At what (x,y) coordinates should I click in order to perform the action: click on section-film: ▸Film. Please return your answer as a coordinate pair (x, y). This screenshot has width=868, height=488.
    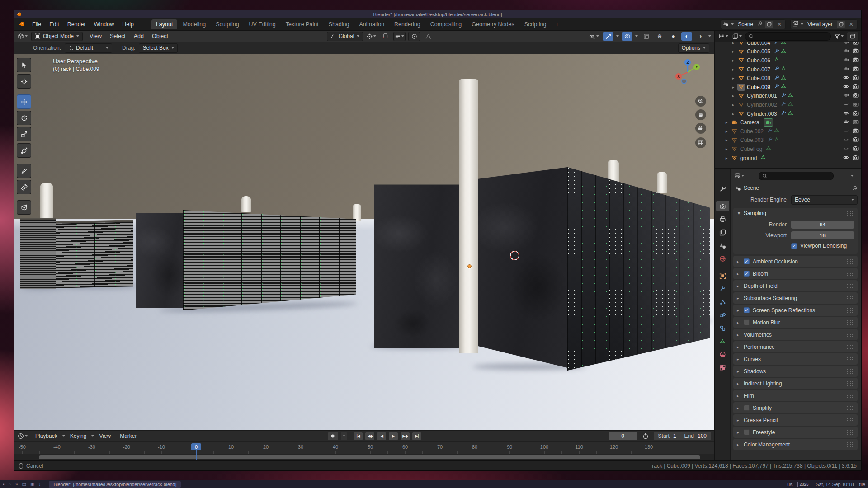
    Looking at the image, I should click on (796, 396).